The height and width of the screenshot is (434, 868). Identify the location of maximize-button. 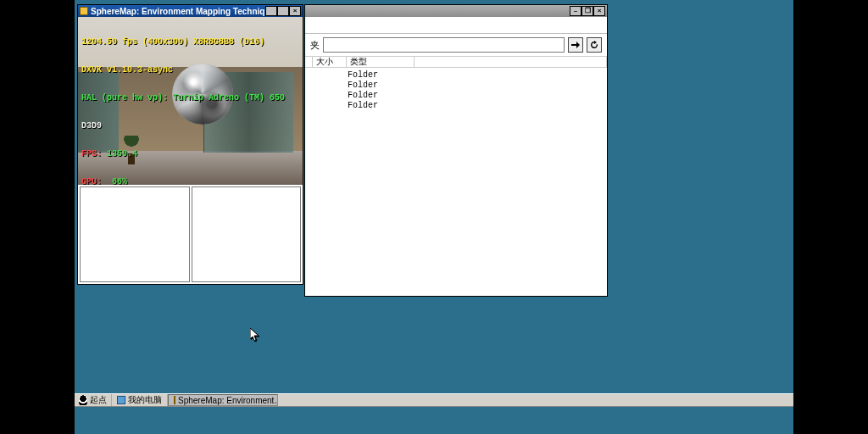
(283, 11).